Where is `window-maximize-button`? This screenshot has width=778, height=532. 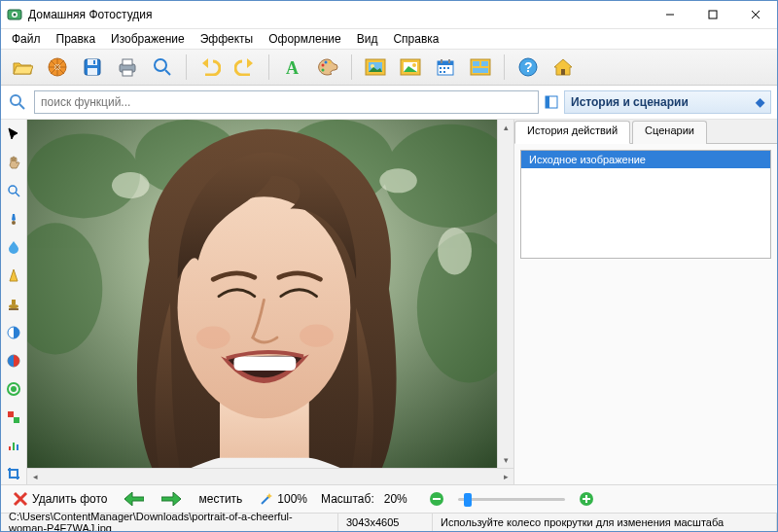 window-maximize-button is located at coordinates (713, 15).